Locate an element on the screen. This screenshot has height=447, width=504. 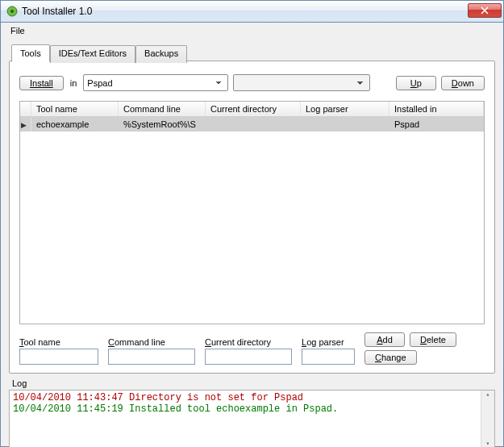
triangle-right-icon: ▶ is located at coordinates (24, 125).